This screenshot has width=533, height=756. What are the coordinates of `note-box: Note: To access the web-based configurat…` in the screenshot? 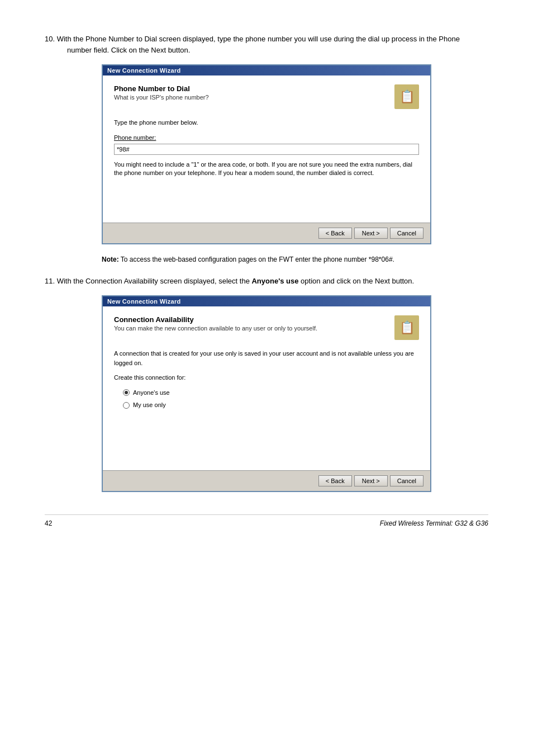 It's located at (266, 259).